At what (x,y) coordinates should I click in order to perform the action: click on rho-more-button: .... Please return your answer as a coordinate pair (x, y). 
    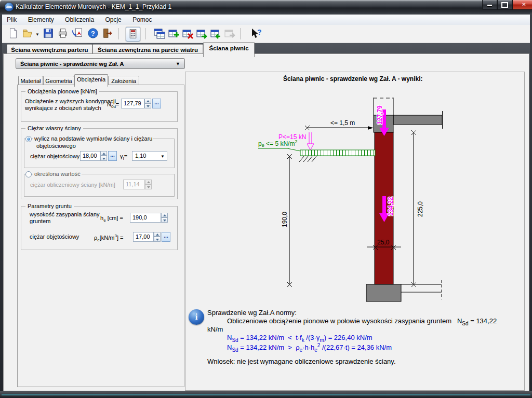
    Looking at the image, I should click on (166, 237).